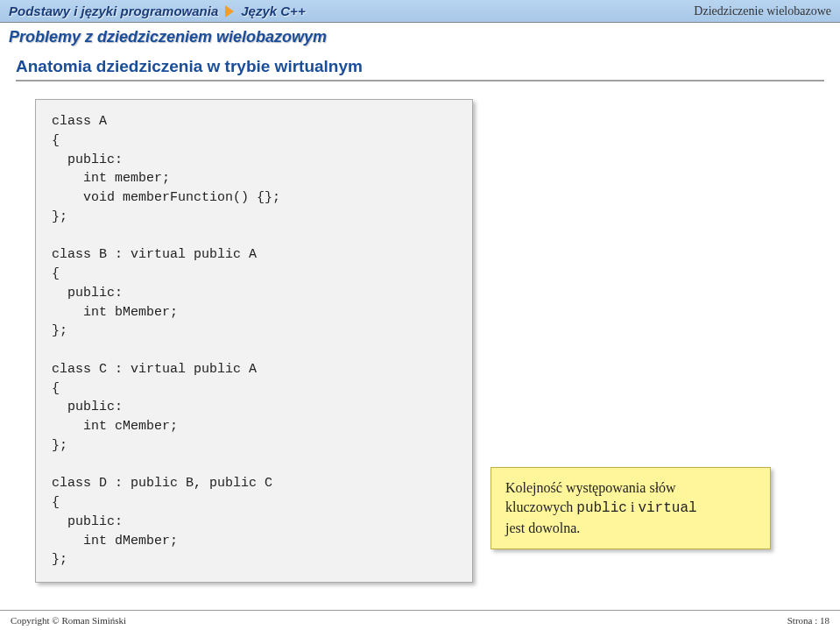 The width and height of the screenshot is (840, 630). I want to click on note-text-line2a: kluczowych, so click(541, 506).